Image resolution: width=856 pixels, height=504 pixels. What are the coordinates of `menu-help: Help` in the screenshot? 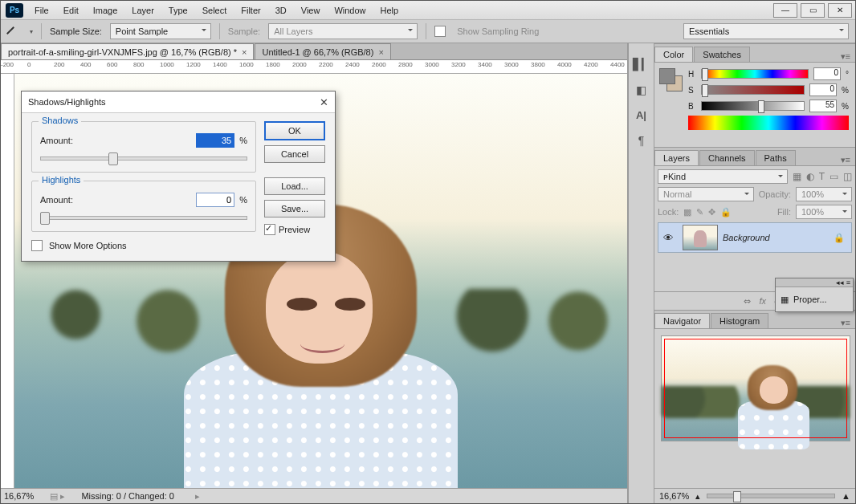 It's located at (390, 10).